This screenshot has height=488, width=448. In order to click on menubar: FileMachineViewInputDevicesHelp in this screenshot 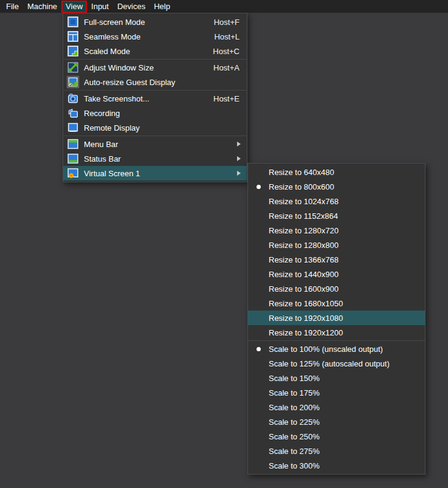, I will do `click(224, 6)`.